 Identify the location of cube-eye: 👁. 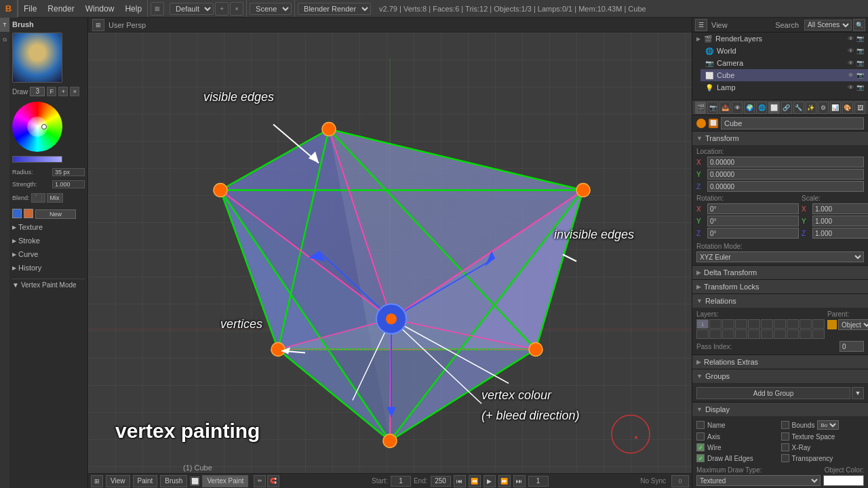
(850, 75).